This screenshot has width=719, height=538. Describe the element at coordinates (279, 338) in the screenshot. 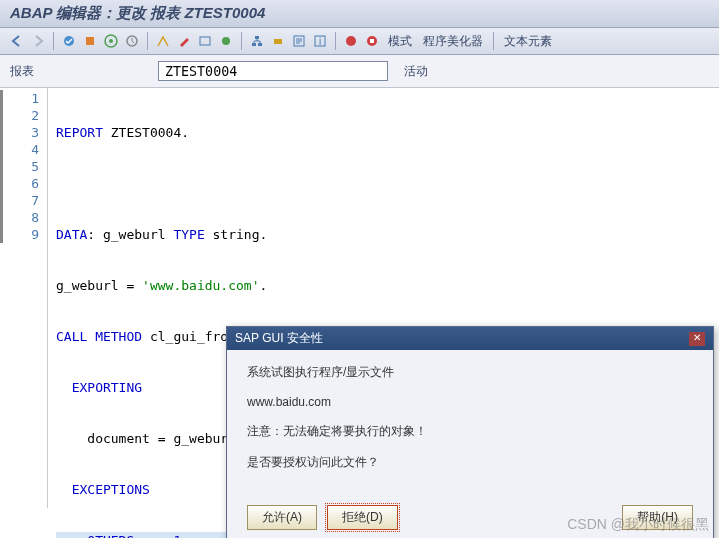

I see `dialog-title: SAP GUI 安全性` at that location.